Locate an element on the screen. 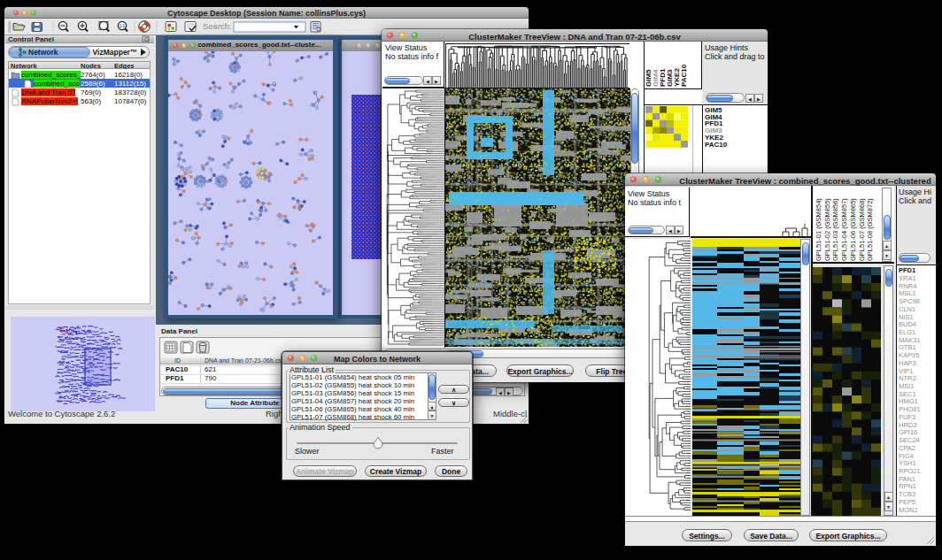 This screenshot has width=942, height=560. svg-text: Search: is located at coordinates (218, 27).